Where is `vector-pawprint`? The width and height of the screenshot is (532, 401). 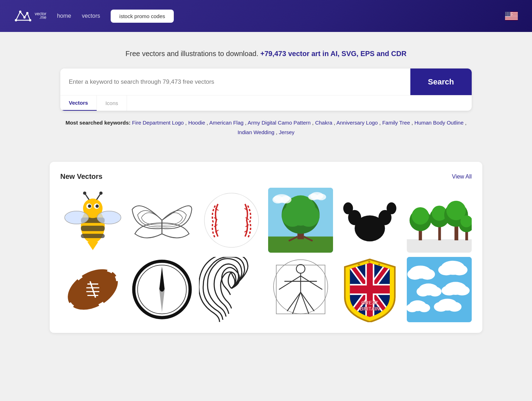 vector-pawprint is located at coordinates (370, 220).